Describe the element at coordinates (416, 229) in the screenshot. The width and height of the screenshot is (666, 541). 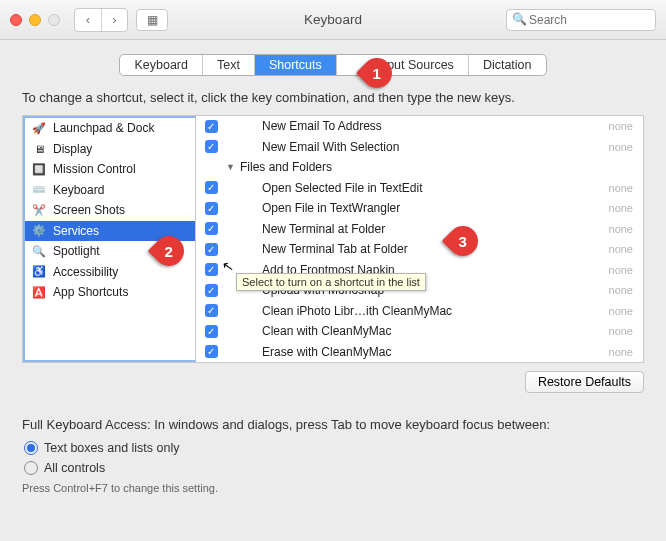
I see `shortcut-label: New Terminal at Folder` at that location.